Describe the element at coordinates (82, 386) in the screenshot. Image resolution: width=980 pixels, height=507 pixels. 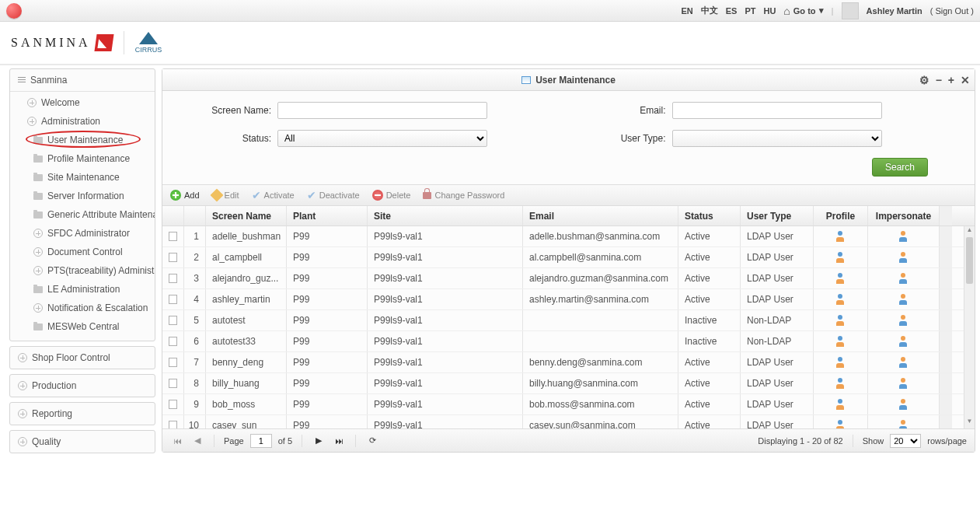
I see `sidebar-item-production: Production` at that location.